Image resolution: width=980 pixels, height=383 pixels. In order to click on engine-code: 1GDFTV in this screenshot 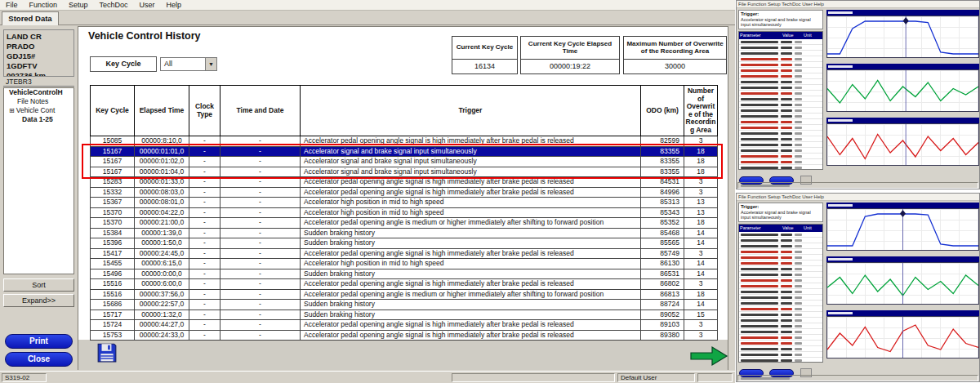, I will do `click(39, 66)`.